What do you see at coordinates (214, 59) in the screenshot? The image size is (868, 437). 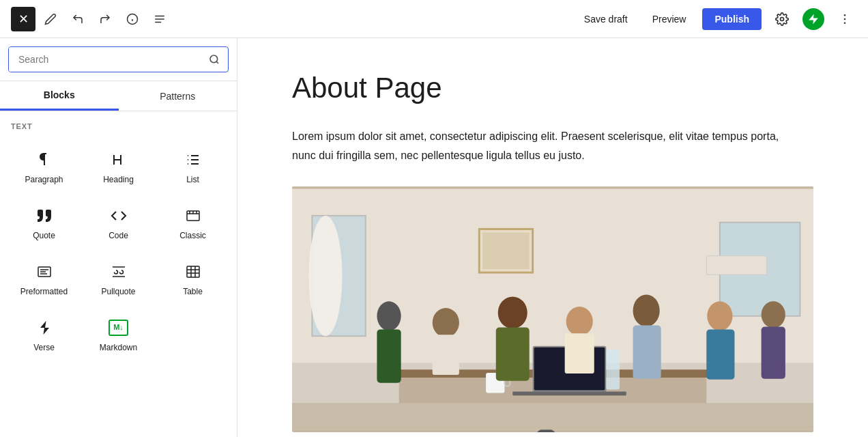 I see `search-icon` at bounding box center [214, 59].